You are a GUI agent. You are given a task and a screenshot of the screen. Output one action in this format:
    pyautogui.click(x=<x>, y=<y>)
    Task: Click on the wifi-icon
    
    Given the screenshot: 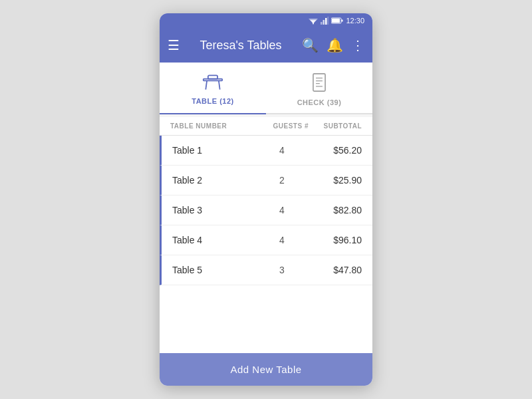 What is the action you would take?
    pyautogui.click(x=313, y=21)
    